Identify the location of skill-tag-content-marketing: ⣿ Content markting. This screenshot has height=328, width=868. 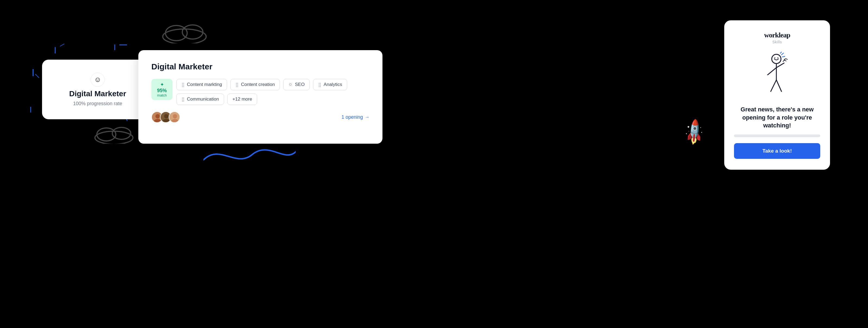
(202, 85).